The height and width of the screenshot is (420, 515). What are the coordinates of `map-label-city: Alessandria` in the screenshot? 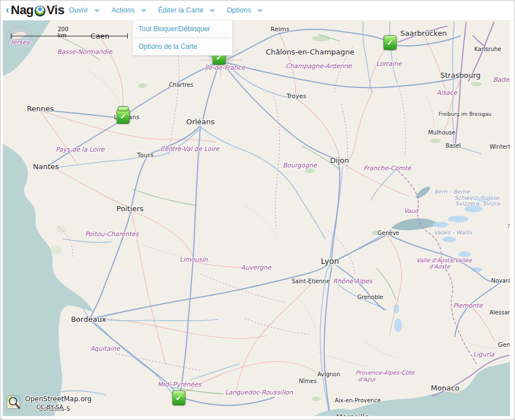 It's located at (500, 312).